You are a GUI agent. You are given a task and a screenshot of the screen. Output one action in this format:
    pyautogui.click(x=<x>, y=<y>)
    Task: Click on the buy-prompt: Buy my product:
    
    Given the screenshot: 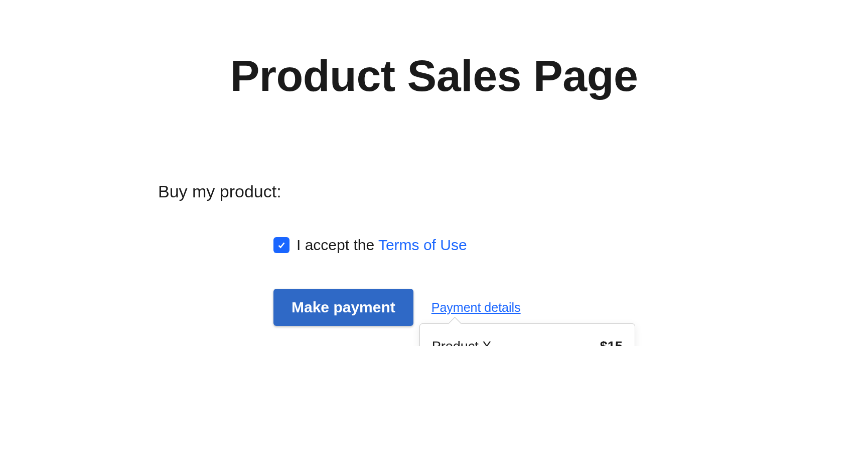 What is the action you would take?
    pyautogui.click(x=434, y=192)
    